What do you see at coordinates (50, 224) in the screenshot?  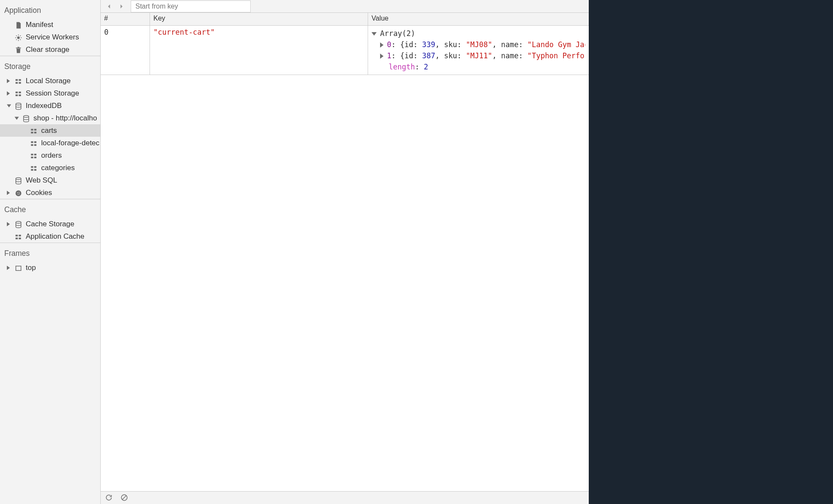 I see `item-label: Cache Storage` at bounding box center [50, 224].